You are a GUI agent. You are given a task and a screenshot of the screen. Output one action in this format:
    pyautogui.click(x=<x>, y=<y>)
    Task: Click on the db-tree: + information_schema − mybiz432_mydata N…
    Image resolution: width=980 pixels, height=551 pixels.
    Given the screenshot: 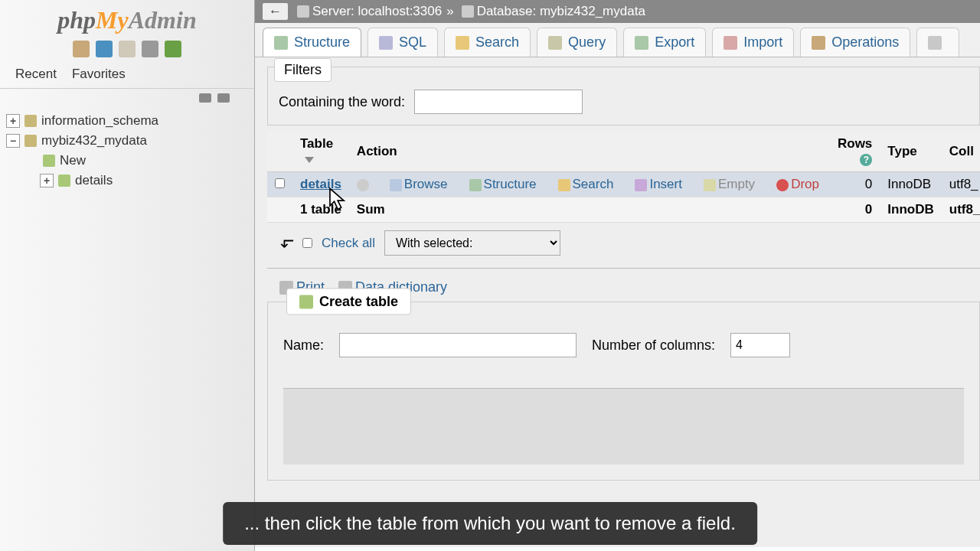 What is the action you would take?
    pyautogui.click(x=127, y=149)
    